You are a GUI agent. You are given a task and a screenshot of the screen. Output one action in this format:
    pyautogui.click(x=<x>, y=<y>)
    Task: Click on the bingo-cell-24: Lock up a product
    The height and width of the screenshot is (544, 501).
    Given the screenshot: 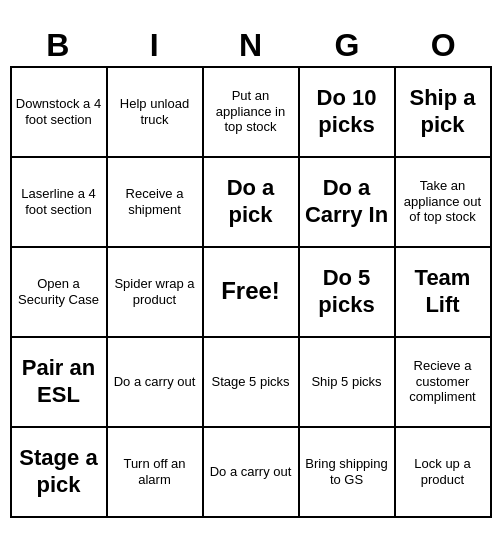 What is the action you would take?
    pyautogui.click(x=444, y=473)
    